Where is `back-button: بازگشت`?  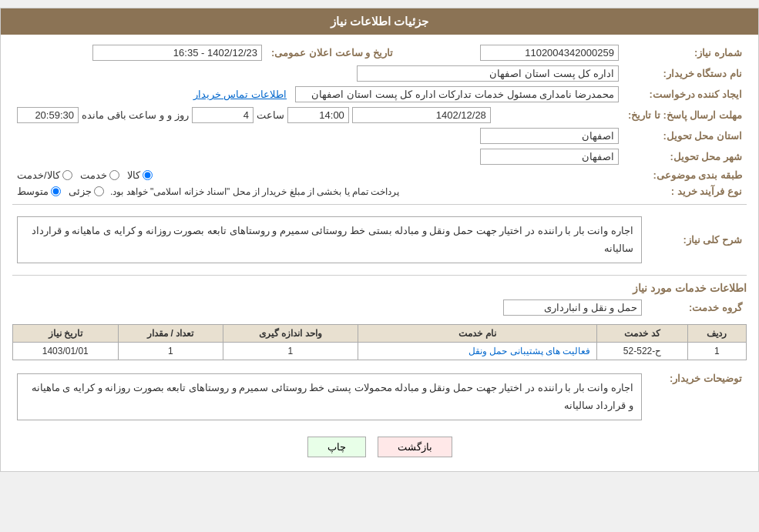 back-button: بازگشت is located at coordinates (415, 447).